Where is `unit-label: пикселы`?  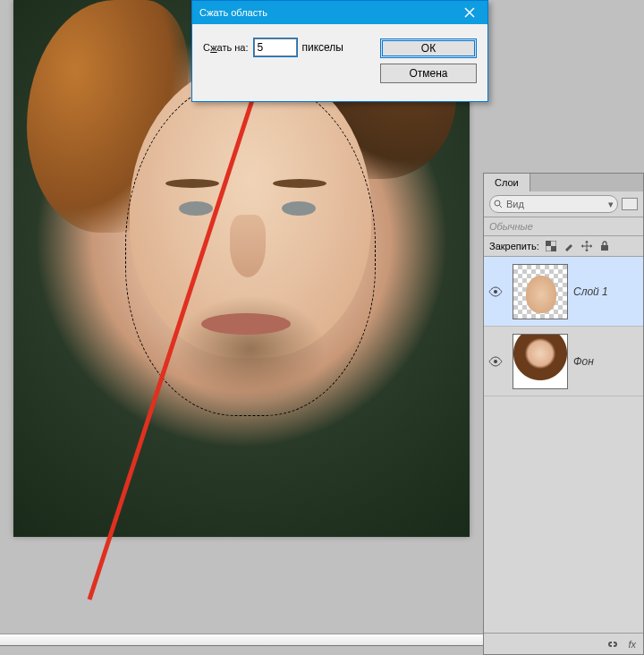 unit-label: пикселы is located at coordinates (324, 47).